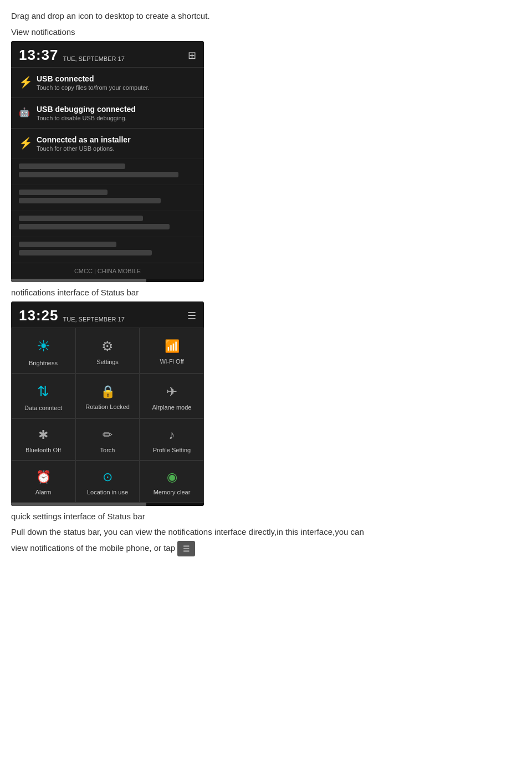 This screenshot has width=532, height=777. I want to click on section2-label: notifications interface of Status bar, so click(266, 293).